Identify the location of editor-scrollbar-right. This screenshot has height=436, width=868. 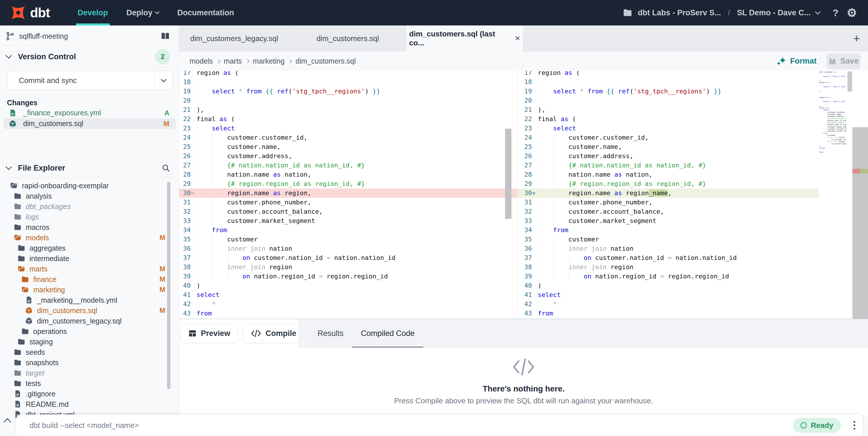
(850, 82).